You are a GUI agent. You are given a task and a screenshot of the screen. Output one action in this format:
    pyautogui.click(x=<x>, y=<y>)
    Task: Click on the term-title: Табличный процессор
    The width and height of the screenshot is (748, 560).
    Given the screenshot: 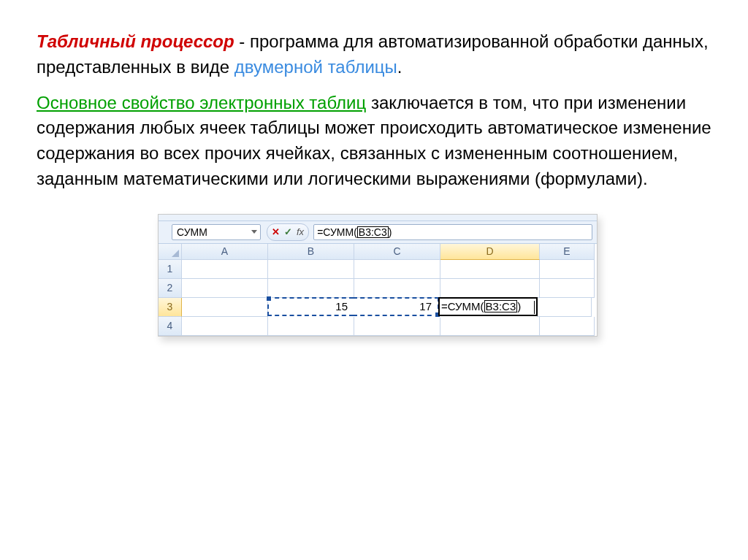 What is the action you would take?
    pyautogui.click(x=136, y=41)
    